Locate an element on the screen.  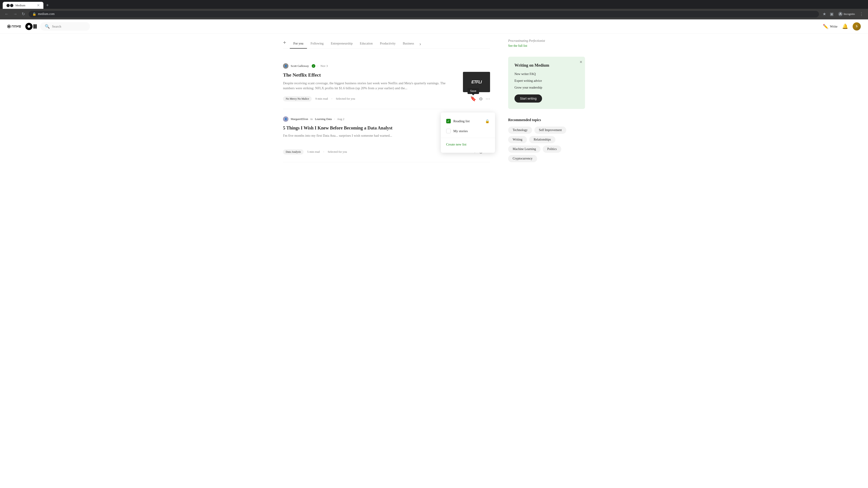
tab-for-you: For you is located at coordinates (299, 44).